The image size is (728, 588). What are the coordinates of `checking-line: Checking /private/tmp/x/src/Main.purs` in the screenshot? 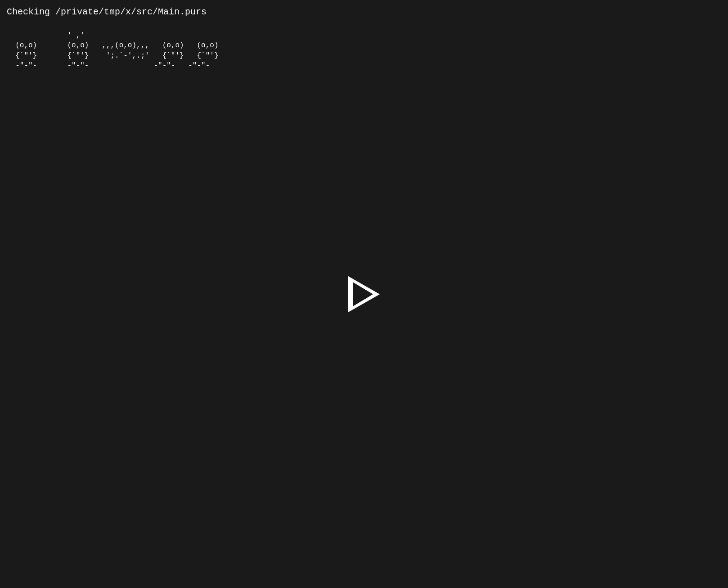 It's located at (112, 12).